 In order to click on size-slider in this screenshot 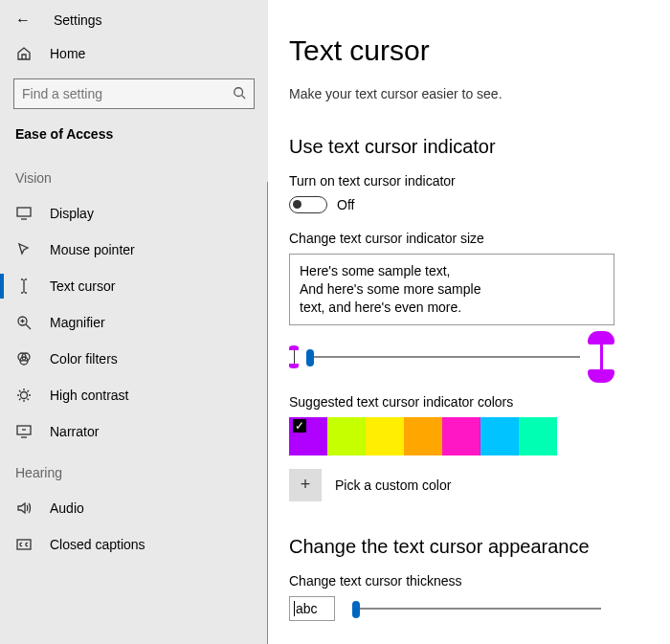, I will do `click(443, 357)`.